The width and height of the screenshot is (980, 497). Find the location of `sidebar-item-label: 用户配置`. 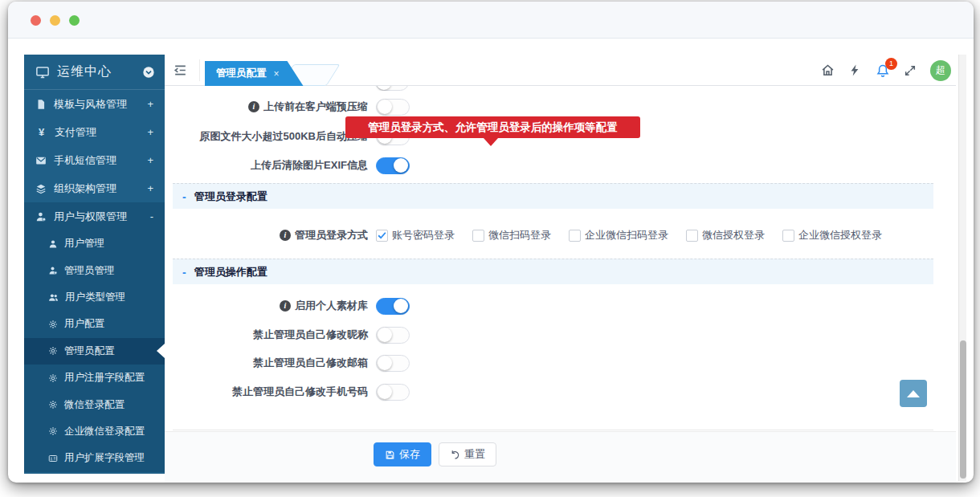

sidebar-item-label: 用户配置 is located at coordinates (84, 324).